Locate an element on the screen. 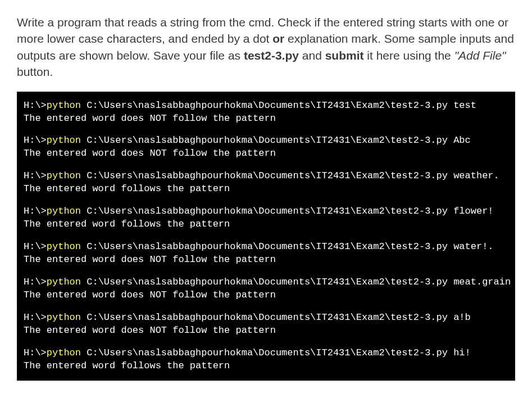  argument-text: a!b is located at coordinates (462, 317).